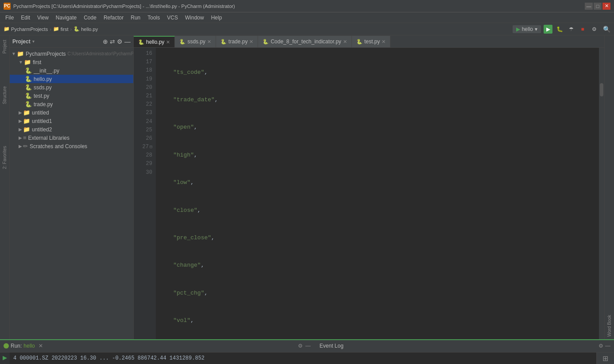 The width and height of the screenshot is (614, 364). I want to click on tree-item-first: ▼ 📁 first, so click(72, 62).